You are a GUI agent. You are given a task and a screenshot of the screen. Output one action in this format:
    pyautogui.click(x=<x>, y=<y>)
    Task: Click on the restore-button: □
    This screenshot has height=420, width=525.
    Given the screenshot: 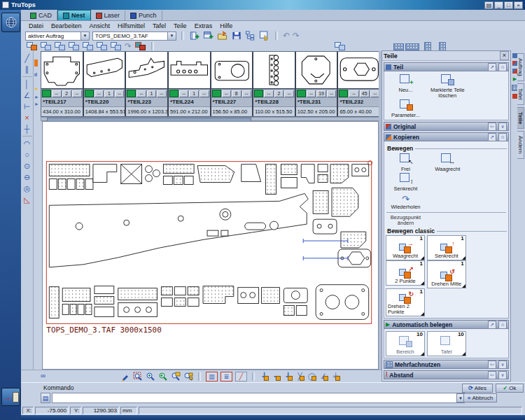 What is the action you would take?
    pyautogui.click(x=508, y=6)
    